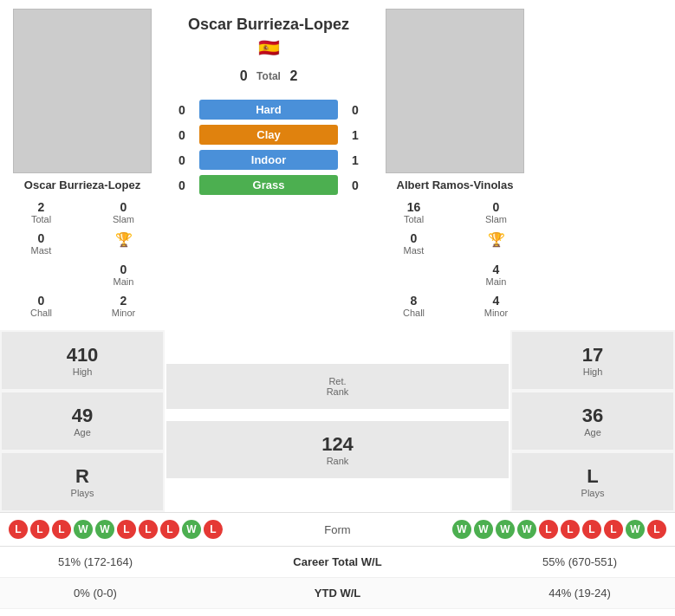 This screenshot has width=675, height=616. Describe the element at coordinates (338, 561) in the screenshot. I see `stats-center-0: Career Total W/L` at that location.